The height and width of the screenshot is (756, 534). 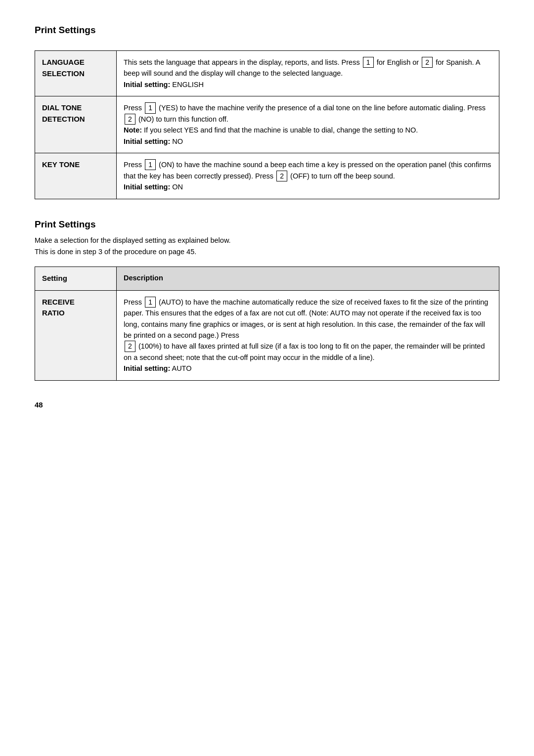 What do you see at coordinates (308, 125) in the screenshot?
I see `setting-description: Press 1 (YES) to have the machine verify…` at bounding box center [308, 125].